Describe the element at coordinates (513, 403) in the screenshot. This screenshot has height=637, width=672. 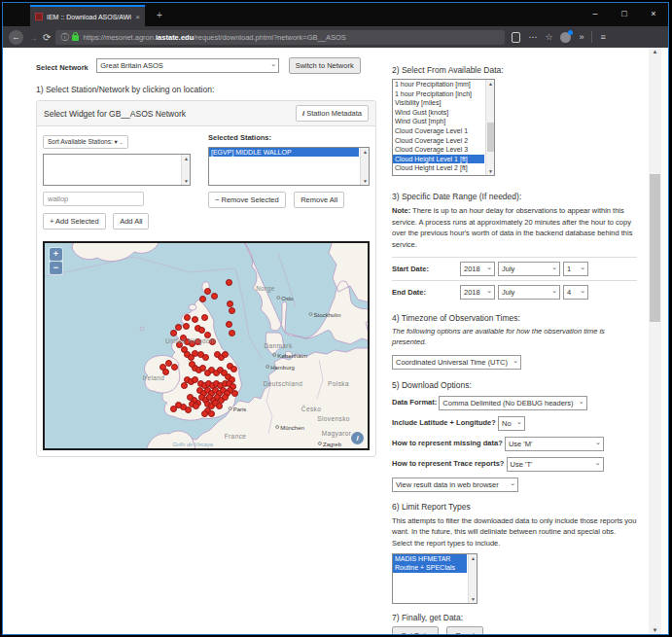
I see `data-format-select: Comma Delimited (No DEBUG headers)` at that location.